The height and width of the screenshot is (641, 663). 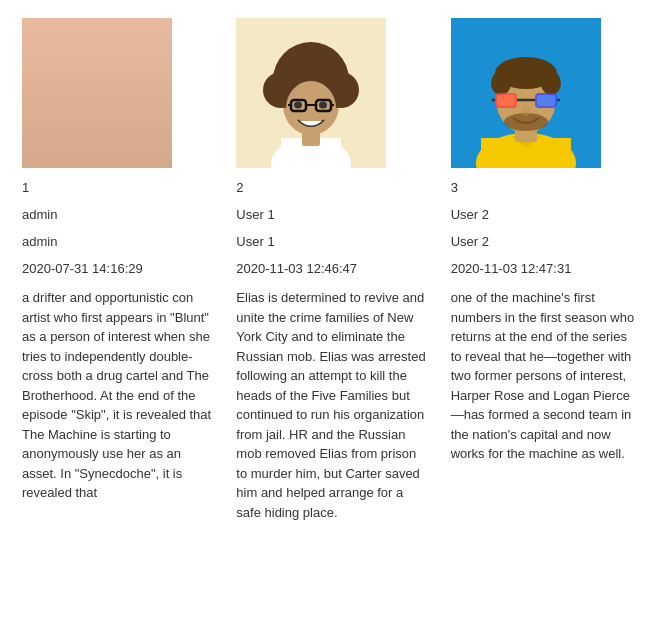 What do you see at coordinates (546, 214) in the screenshot?
I see `card-3-username: User 2` at bounding box center [546, 214].